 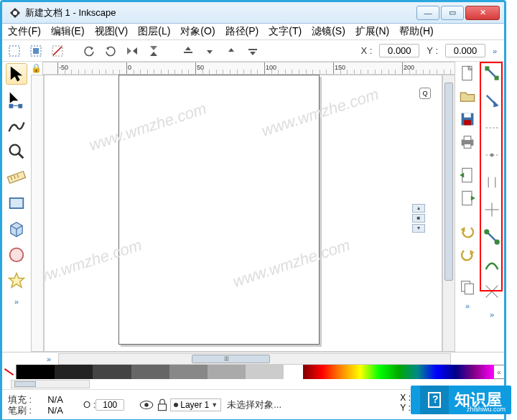 I want to click on snap-center-icon, so click(x=492, y=210).